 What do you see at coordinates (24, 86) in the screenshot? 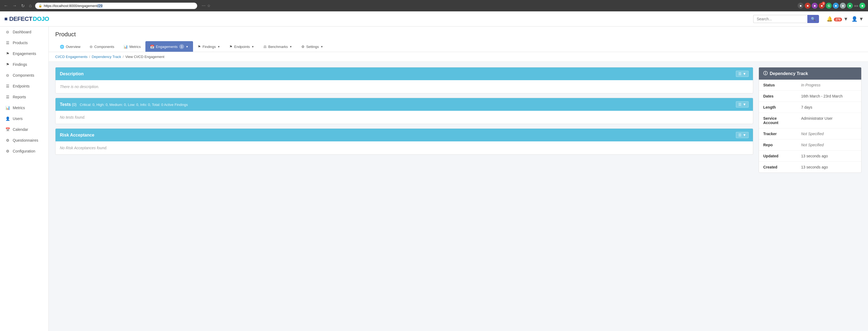
I see `sidebar-item-endpoints: ☰ Endpoints` at bounding box center [24, 86].